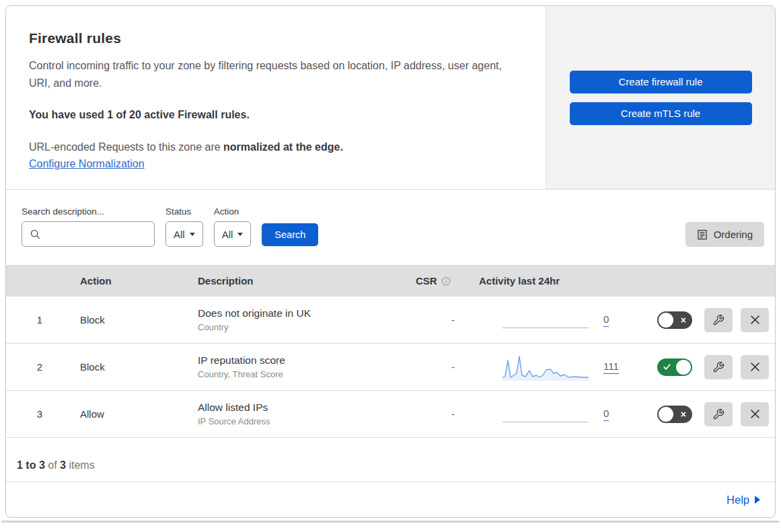 This screenshot has height=532, width=781. I want to click on activity-sparkline-flat, so click(546, 320).